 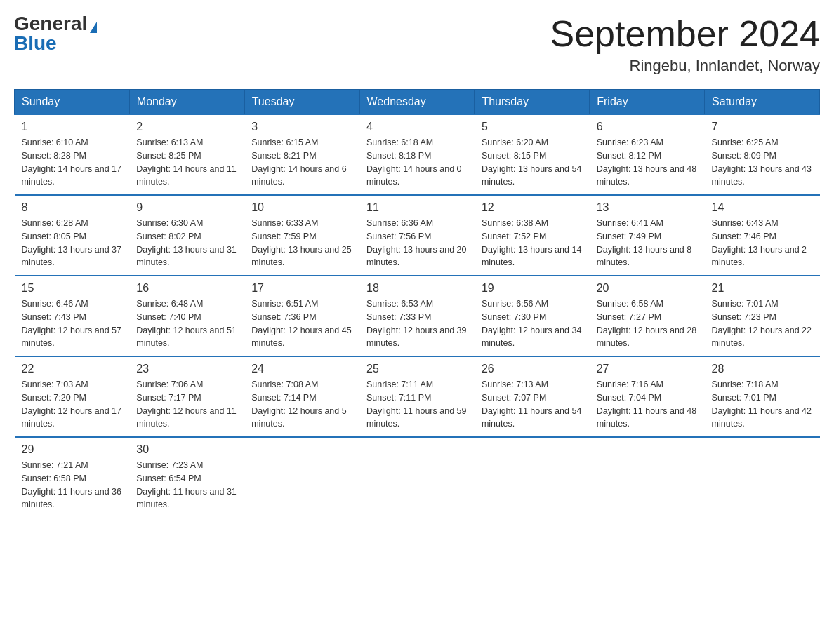 What do you see at coordinates (55, 142) in the screenshot?
I see `sunrise-label: Sunrise: 6:10 AM` at bounding box center [55, 142].